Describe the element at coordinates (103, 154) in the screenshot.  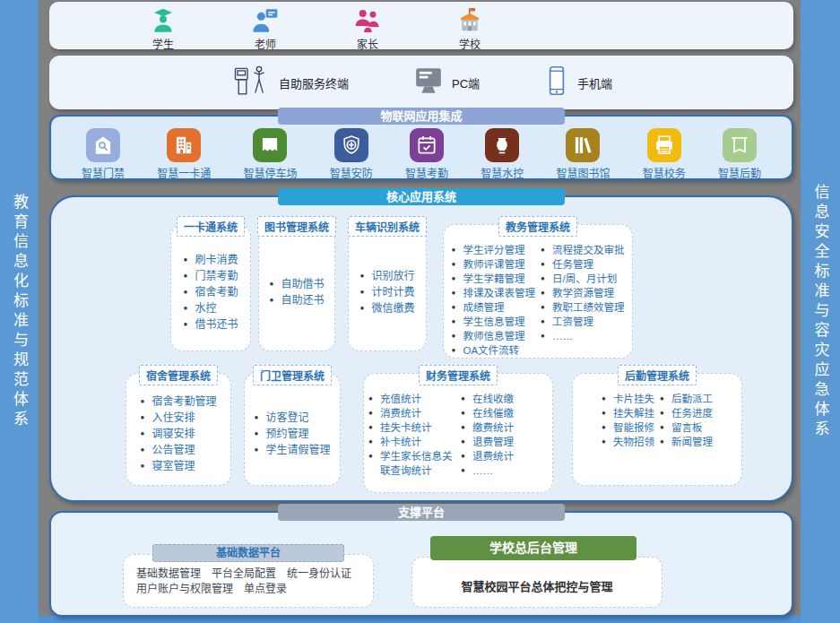
I see `iot-app-item: 智慧门禁` at that location.